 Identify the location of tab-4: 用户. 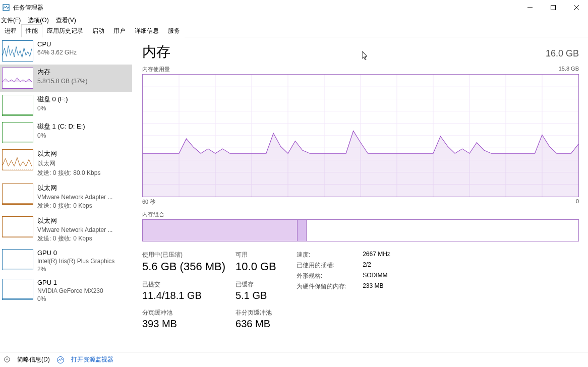
(120, 31).